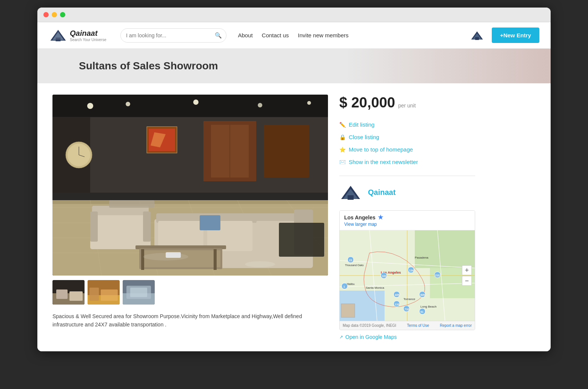  What do you see at coordinates (190, 293) in the screenshot?
I see `thumbnail-list` at bounding box center [190, 293].